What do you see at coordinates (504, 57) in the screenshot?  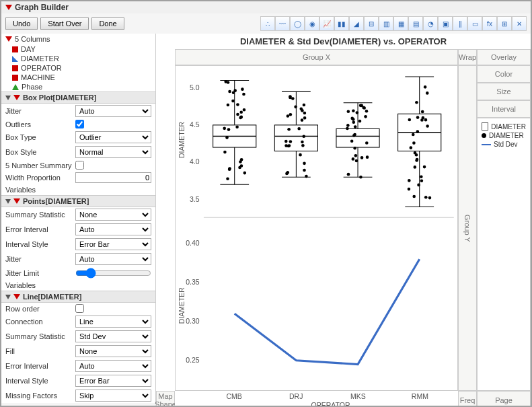 I see `overlay-zone: Overlay` at bounding box center [504, 57].